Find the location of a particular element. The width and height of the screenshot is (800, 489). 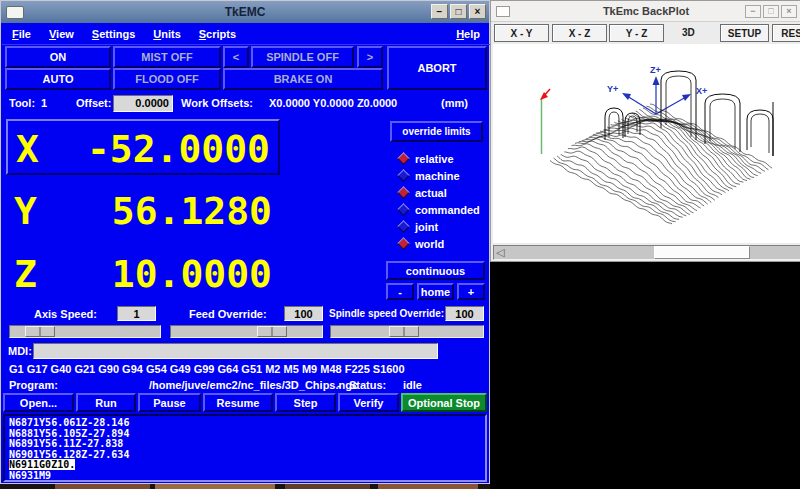

program-dash: - is located at coordinates (339, 385).